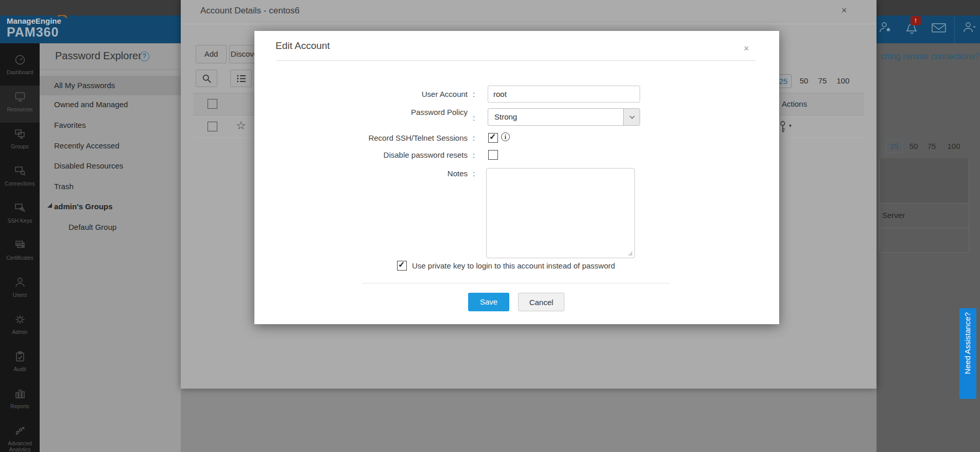 This screenshot has width=980, height=452. What do you see at coordinates (493, 138) in the screenshot?
I see `record-ssh-checkbox: ✓` at bounding box center [493, 138].